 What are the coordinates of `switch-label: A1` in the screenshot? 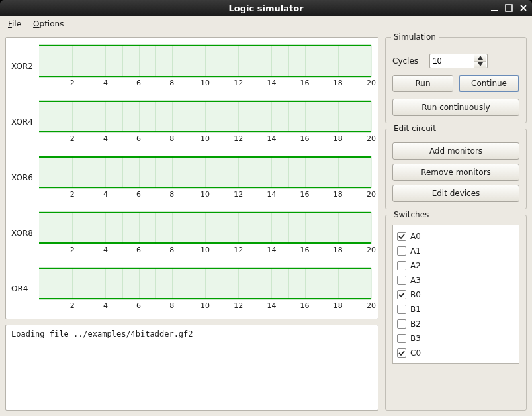 It's located at (416, 251).